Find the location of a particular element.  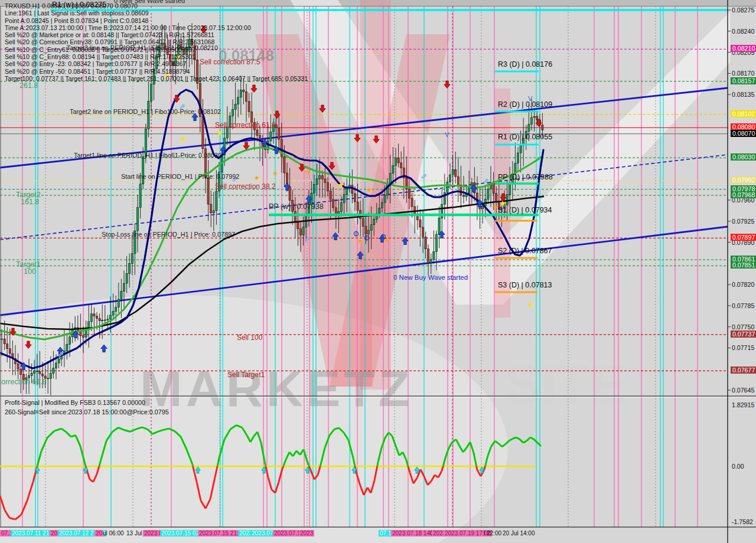

weekly-pivot-label: PP (w) | 0.07938 is located at coordinates (296, 207).